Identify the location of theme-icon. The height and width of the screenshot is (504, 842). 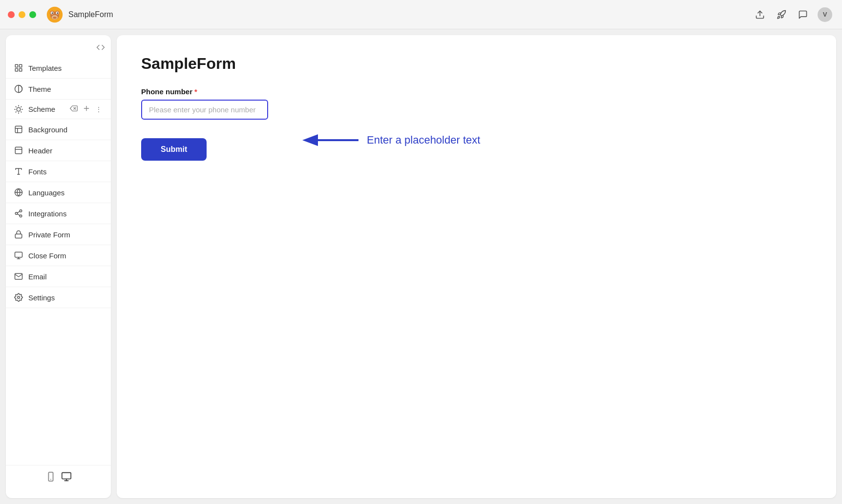
(19, 89).